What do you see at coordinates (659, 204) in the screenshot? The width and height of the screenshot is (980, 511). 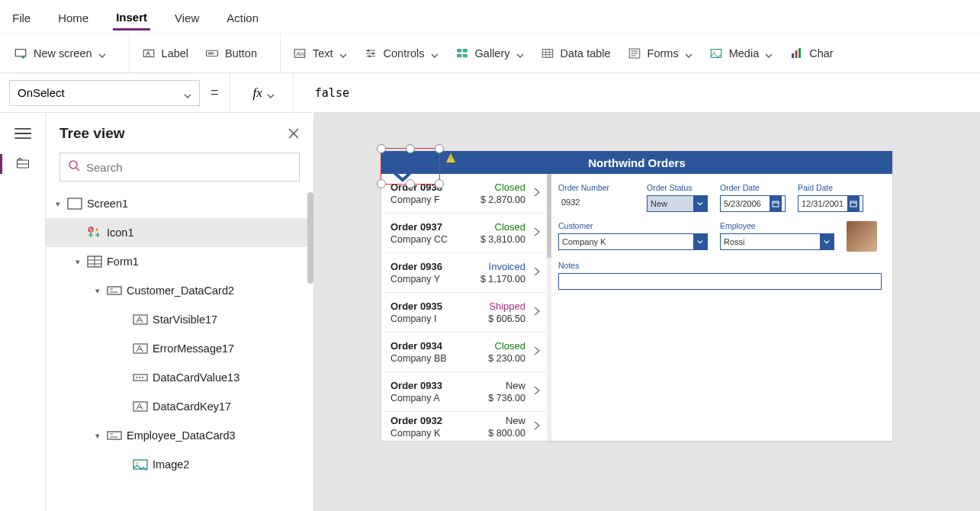 I see `order-status-value: New` at bounding box center [659, 204].